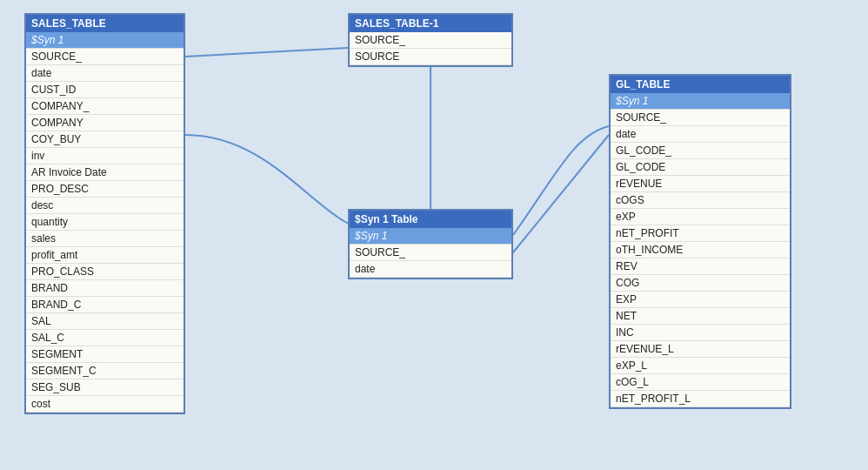 The width and height of the screenshot is (868, 470). Describe the element at coordinates (700, 151) in the screenshot. I see `table-row: GL_CODE_` at that location.